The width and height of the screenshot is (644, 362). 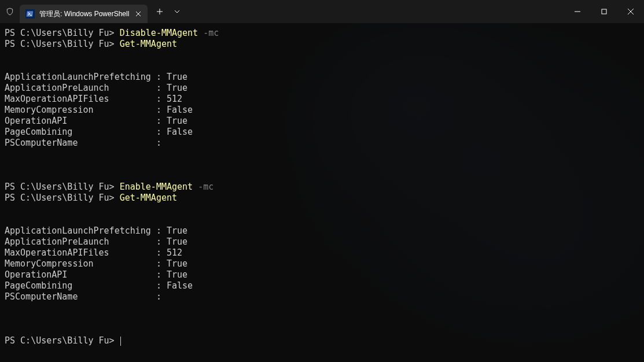 What do you see at coordinates (168, 12) in the screenshot?
I see `tab-actions` at bounding box center [168, 12].